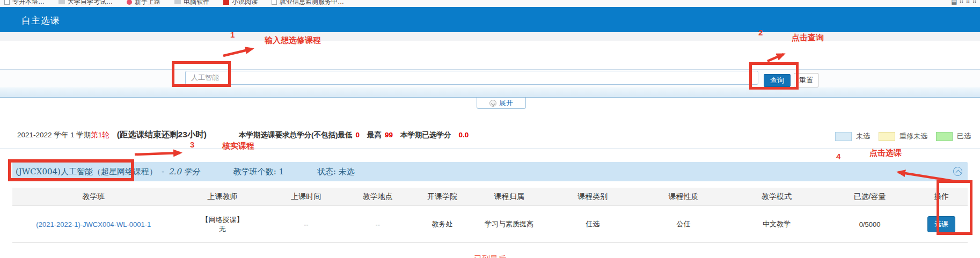 Image resolution: width=980 pixels, height=258 pixels. I want to click on semester-text: 2021-2022 学年 1 学期, so click(54, 135).